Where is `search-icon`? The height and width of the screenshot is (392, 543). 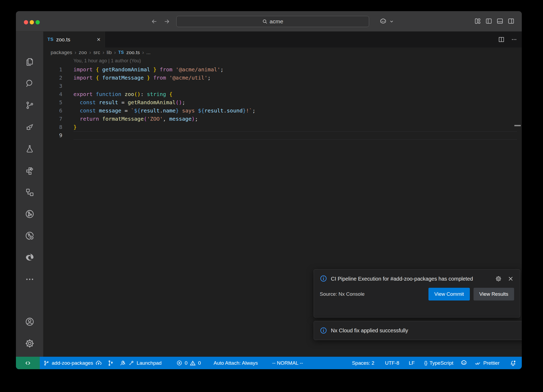 search-icon is located at coordinates (30, 84).